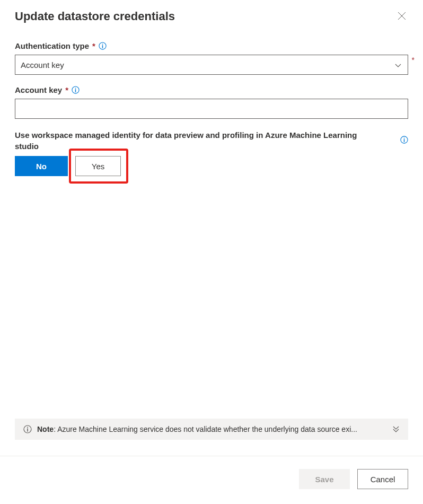  I want to click on managed-identity-label: Use workspace managed identity for data …, so click(195, 141).